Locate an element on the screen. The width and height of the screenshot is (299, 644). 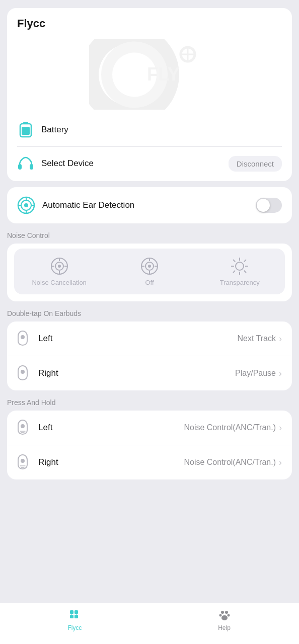
battery-icon is located at coordinates (26, 130).